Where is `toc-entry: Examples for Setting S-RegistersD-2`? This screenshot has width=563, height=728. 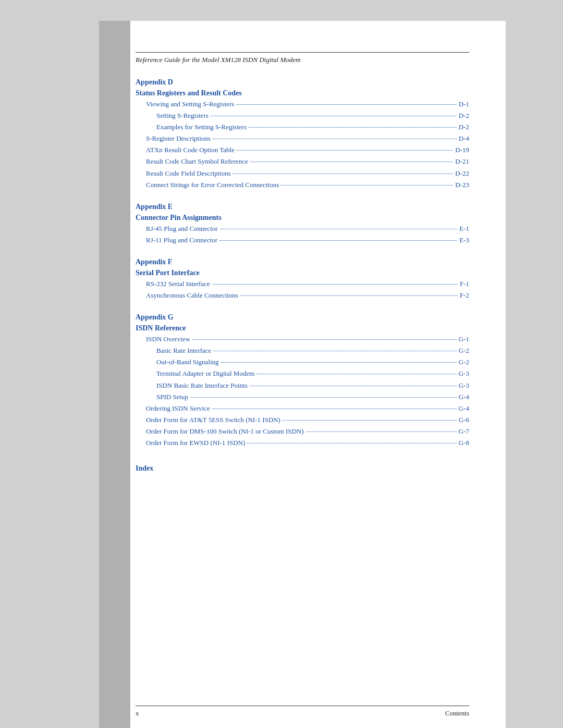 toc-entry: Examples for Setting S-RegistersD-2 is located at coordinates (302, 127).